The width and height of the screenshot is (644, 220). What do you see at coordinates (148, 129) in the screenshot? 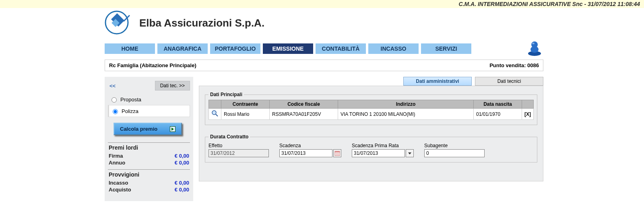
I see `calcola-premio-button: Calcola premio` at bounding box center [148, 129].